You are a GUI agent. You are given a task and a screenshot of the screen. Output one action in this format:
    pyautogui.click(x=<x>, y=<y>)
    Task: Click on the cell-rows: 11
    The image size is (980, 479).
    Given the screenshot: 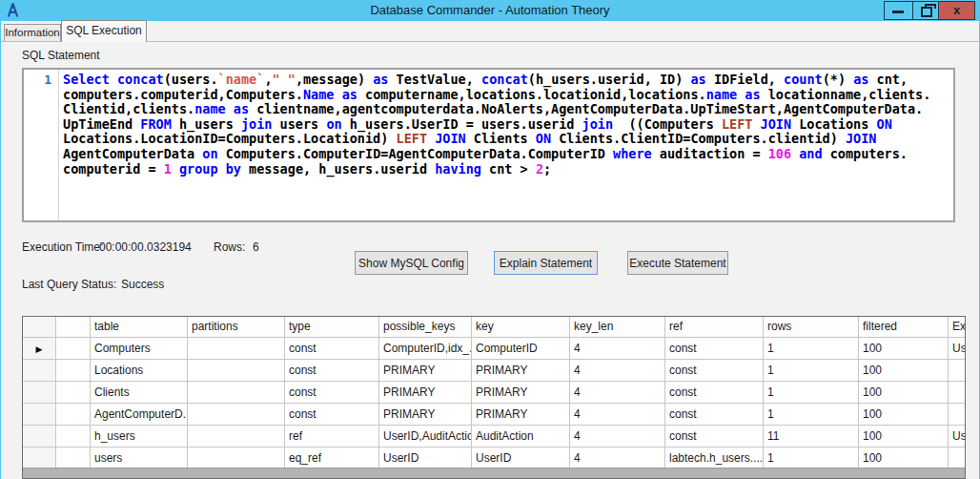 What is the action you would take?
    pyautogui.click(x=811, y=437)
    